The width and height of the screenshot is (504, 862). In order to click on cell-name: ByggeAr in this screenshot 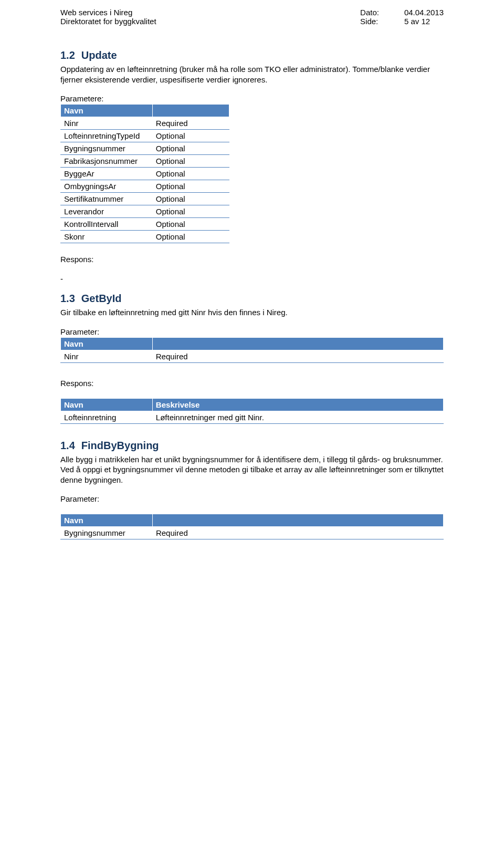, I will do `click(107, 174)`.